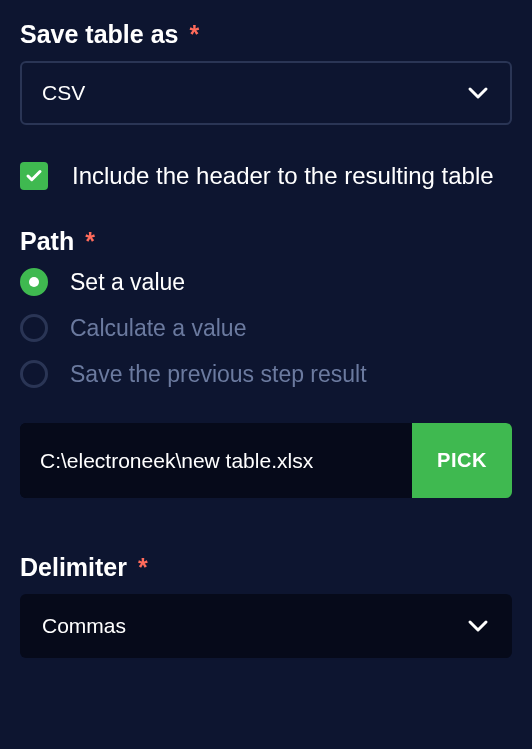  I want to click on path-value: C:\electroneek\new table.xlsx, so click(176, 461).